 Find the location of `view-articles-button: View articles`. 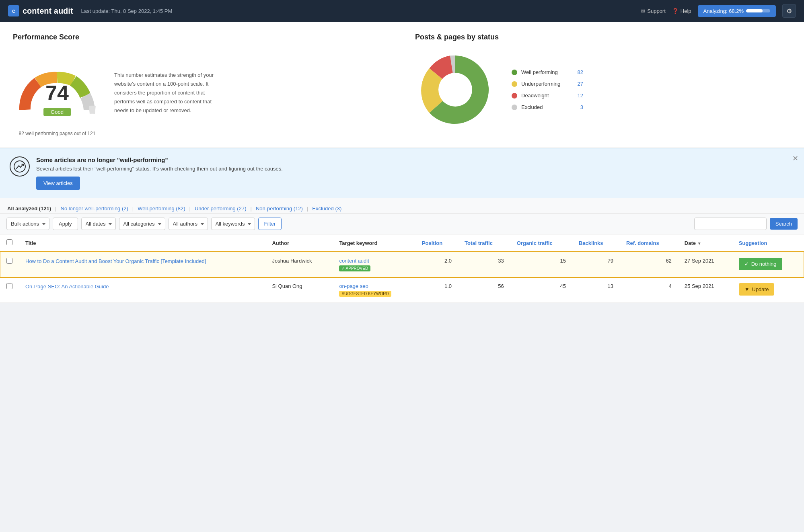

view-articles-button: View articles is located at coordinates (58, 183).